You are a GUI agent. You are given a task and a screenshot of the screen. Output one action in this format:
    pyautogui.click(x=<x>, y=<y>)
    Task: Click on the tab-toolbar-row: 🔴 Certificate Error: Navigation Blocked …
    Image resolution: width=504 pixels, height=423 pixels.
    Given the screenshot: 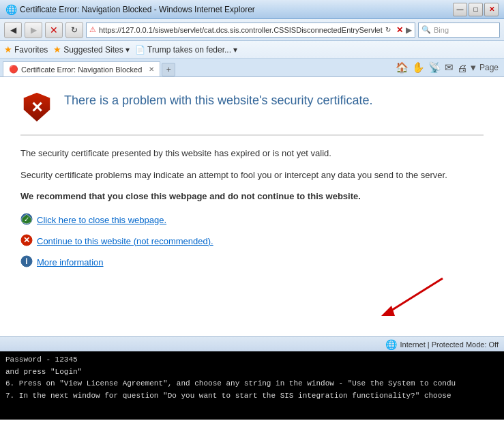 What is the action you would take?
    pyautogui.click(x=252, y=68)
    